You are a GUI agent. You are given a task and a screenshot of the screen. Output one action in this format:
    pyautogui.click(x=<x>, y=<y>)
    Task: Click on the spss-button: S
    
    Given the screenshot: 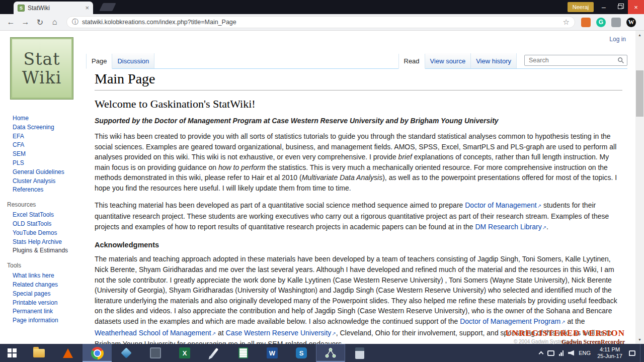 What is the action you would take?
    pyautogui.click(x=301, y=353)
    